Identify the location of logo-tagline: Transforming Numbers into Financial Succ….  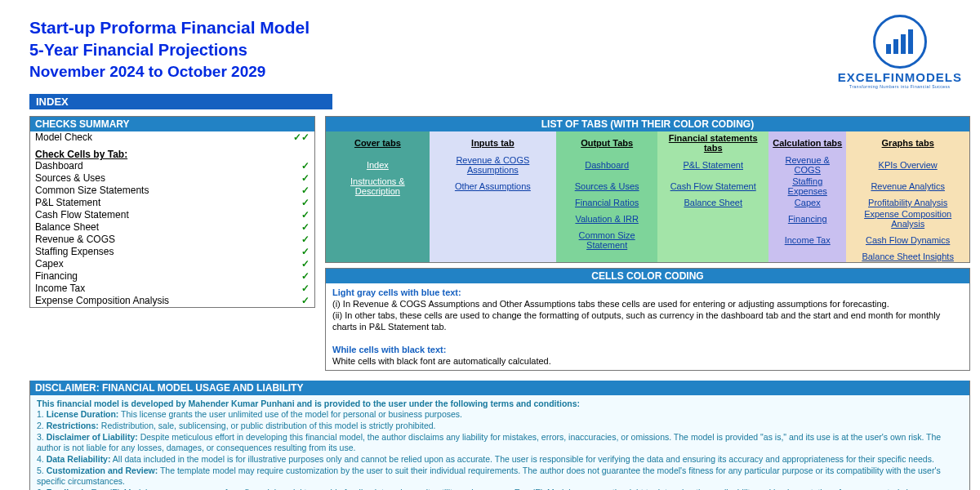
(900, 87).